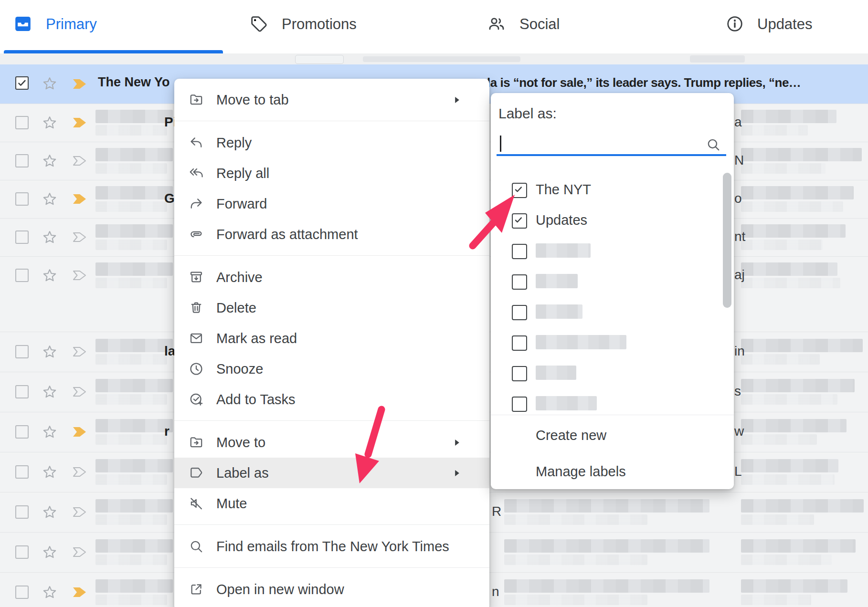 Image resolution: width=868 pixels, height=607 pixels. What do you see at coordinates (332, 503) in the screenshot?
I see `menu-item-mute: Mute` at bounding box center [332, 503].